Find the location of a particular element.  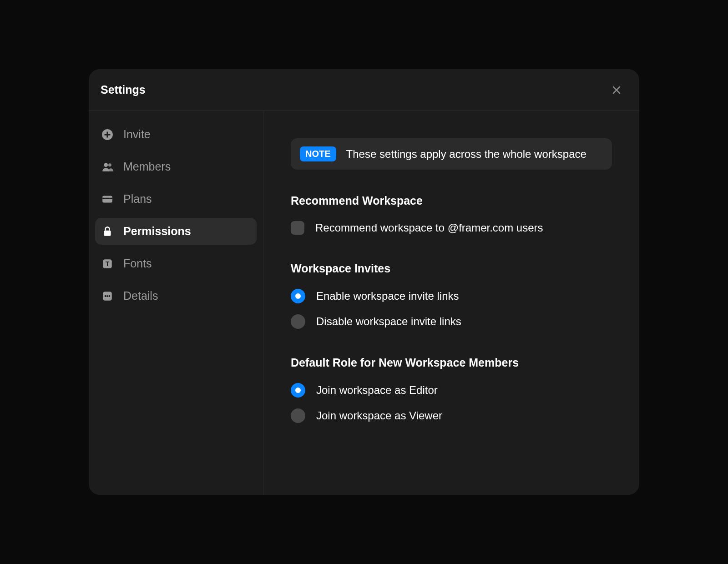

radio-disable-invites: Disable workspace invite links is located at coordinates (451, 322).